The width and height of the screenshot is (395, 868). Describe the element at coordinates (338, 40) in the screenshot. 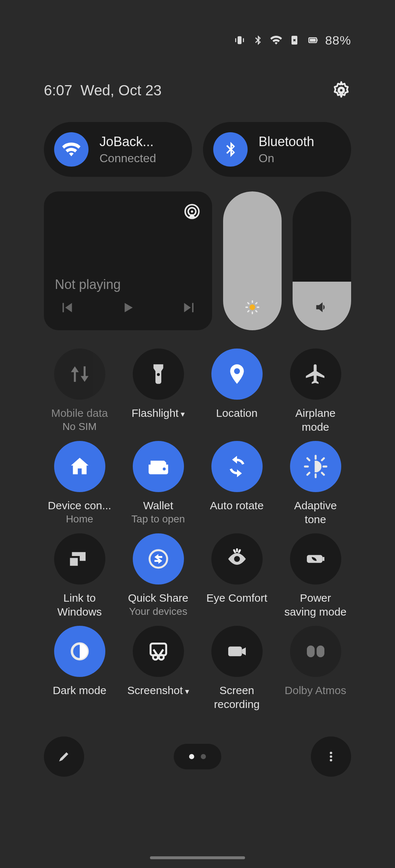

I see `battery-percent: 88%` at that location.